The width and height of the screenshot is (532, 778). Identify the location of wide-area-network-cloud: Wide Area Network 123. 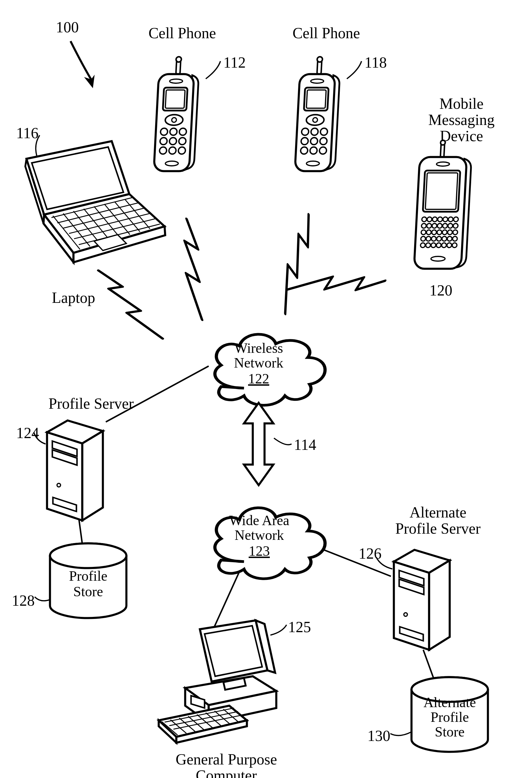
(270, 543).